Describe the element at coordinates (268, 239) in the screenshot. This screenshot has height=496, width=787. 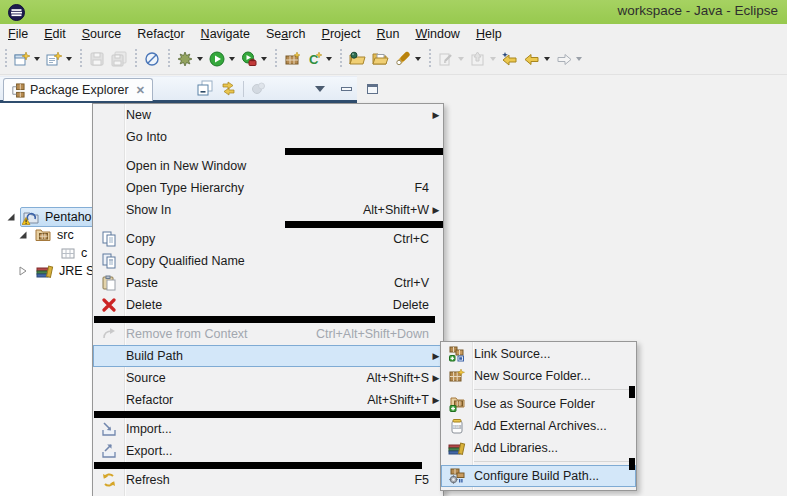
I see `menu-item-copy: Copy Ctrl+C` at that location.